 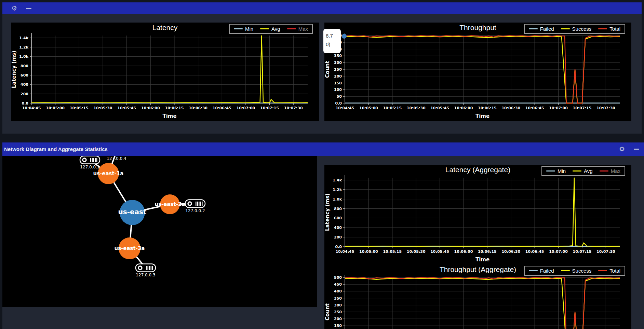 I want to click on tooltip-line: 8.7, so click(x=333, y=36).